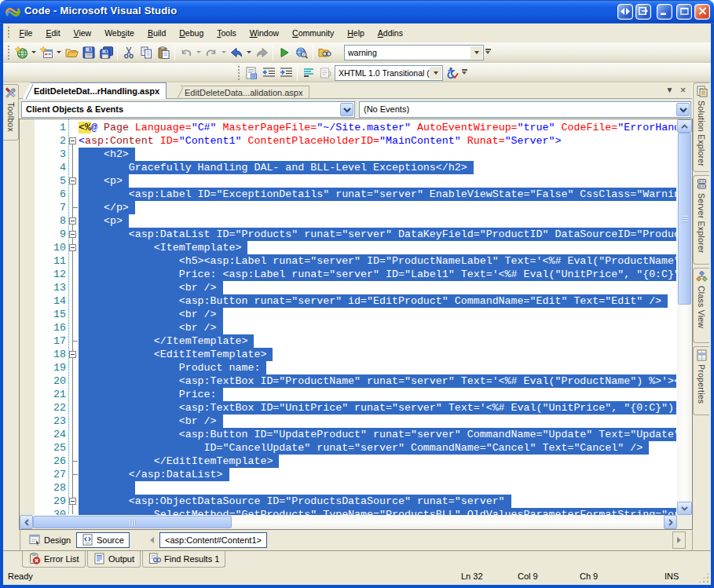 The height and width of the screenshot is (588, 714). Describe the element at coordinates (151, 328) in the screenshot. I see `selected-code-text: <br />` at that location.